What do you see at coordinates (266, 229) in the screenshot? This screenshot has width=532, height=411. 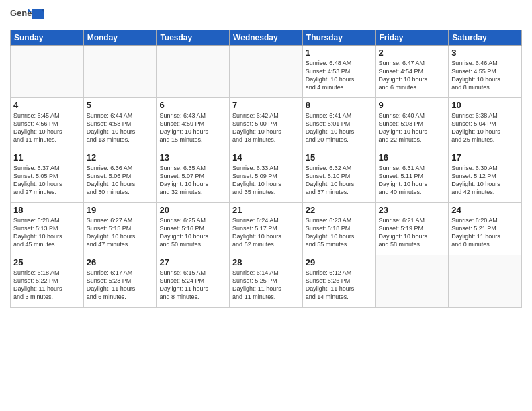 I see `week-row-4: 18Sunrise: 6:28 AMSunset: 5:13 PMDayligh…` at bounding box center [266, 229].